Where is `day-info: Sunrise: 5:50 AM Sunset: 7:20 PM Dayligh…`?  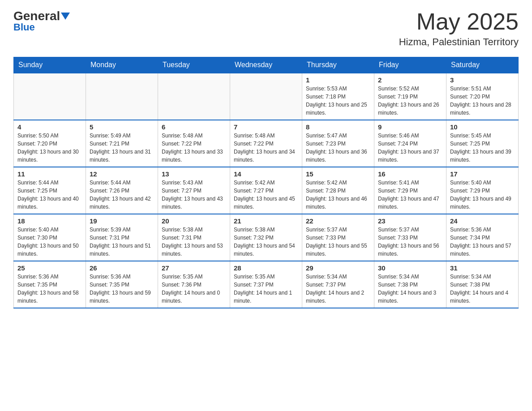
day-info: Sunrise: 5:50 AM Sunset: 7:20 PM Dayligh… is located at coordinates (50, 148).